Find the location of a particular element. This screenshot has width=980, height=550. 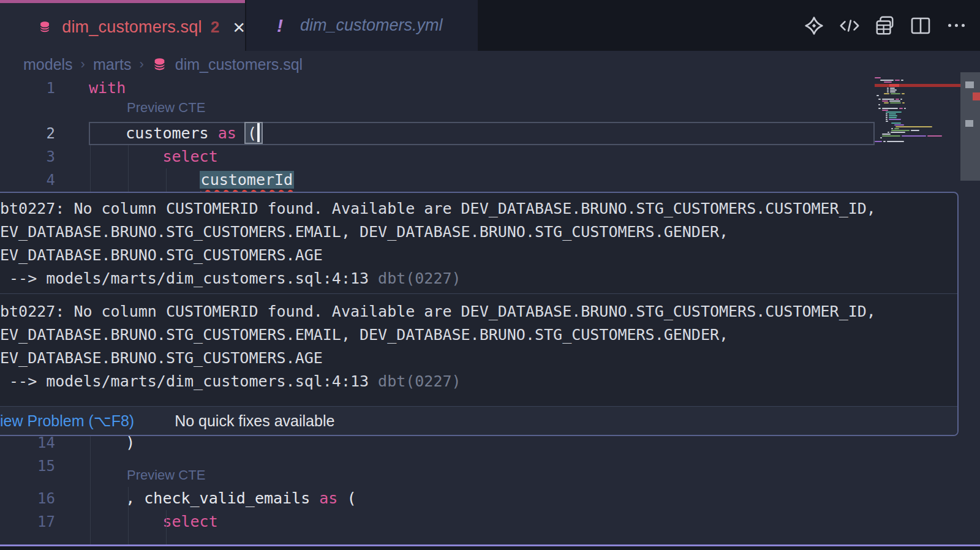

breadcrumb-models: models is located at coordinates (48, 65).